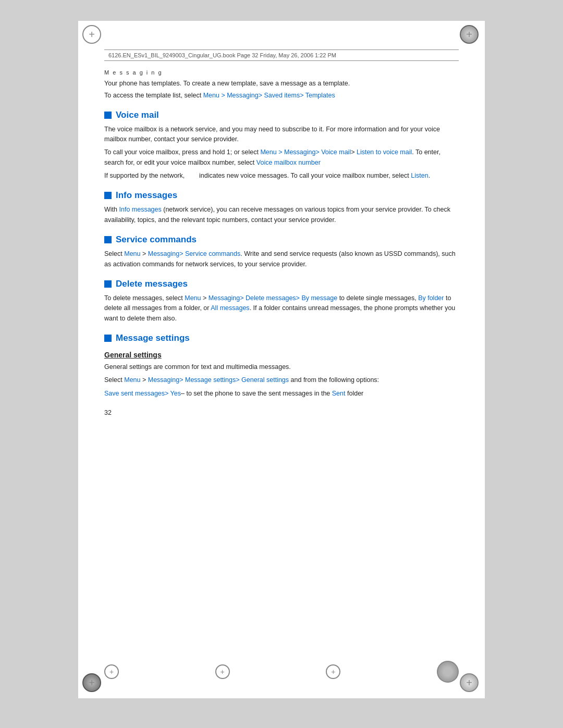 The height and width of the screenshot is (728, 563). Describe the element at coordinates (166, 254) in the screenshot. I see `service-cmd-link-messaging: Messaging>` at that location.